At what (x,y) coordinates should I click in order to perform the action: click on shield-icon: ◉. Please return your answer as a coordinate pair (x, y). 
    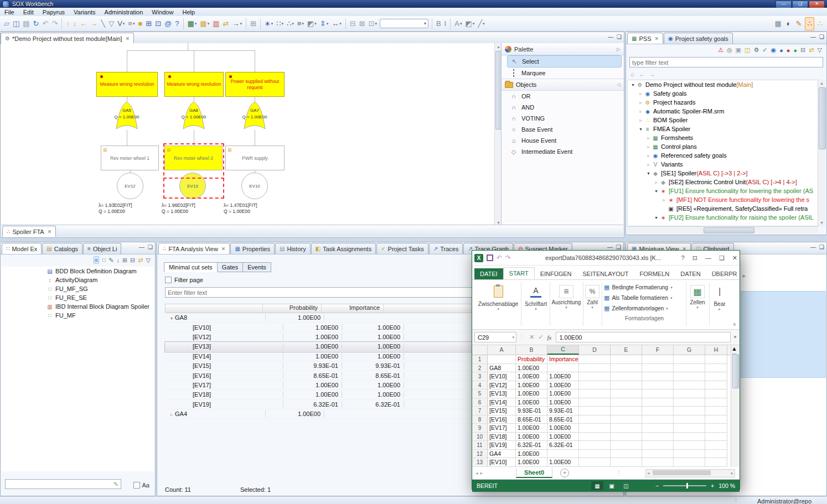
    Looking at the image, I should click on (774, 50).